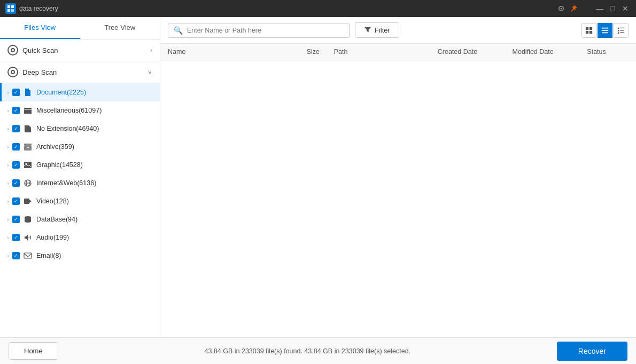 This screenshot has width=636, height=364. Describe the element at coordinates (28, 92) in the screenshot. I see `document-icon` at that location.